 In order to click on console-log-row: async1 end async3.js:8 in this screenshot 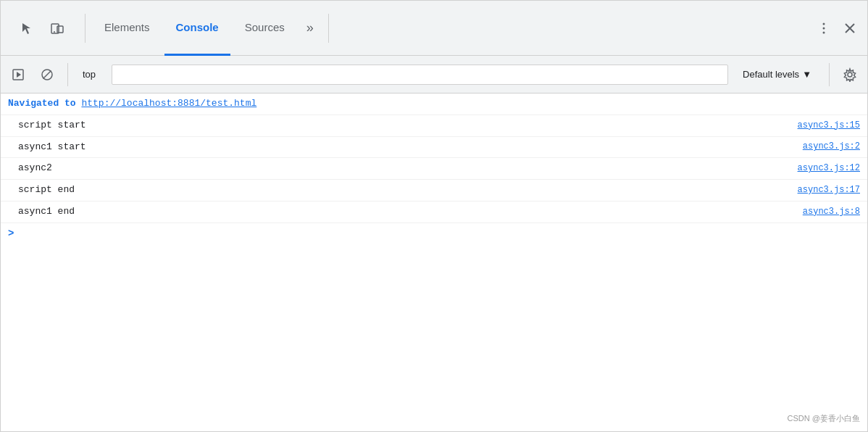, I will do `click(434, 212)`.